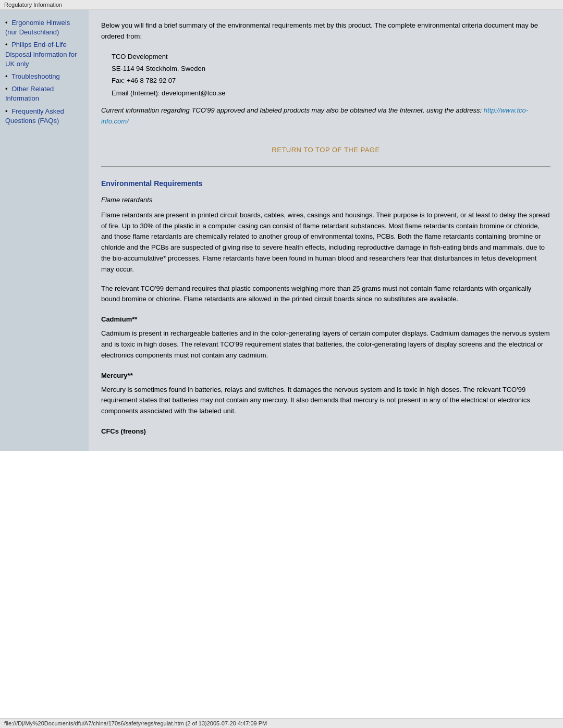 Image resolution: width=563 pixels, height=728 pixels. Describe the element at coordinates (44, 116) in the screenshot. I see `sidebar-item-faq: • Frequently Asked Questions (FAQs)` at that location.